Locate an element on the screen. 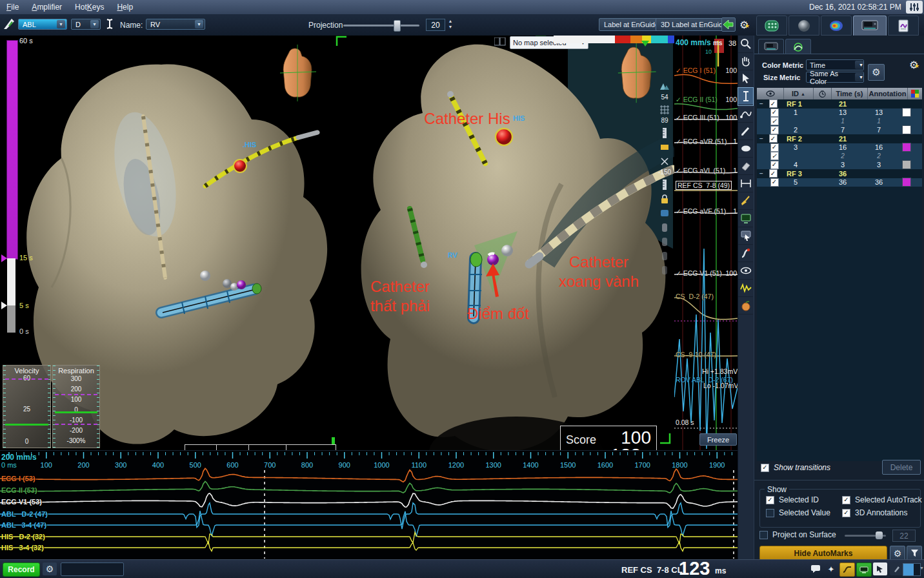  color-metric-select: Time▼ is located at coordinates (835, 65).